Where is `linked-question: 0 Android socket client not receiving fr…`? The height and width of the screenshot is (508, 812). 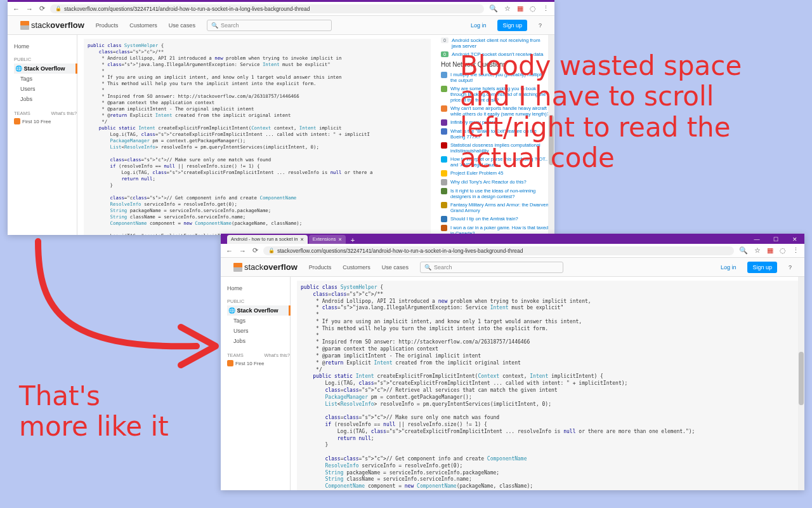 linked-question: 0 Android socket client not receiving fr… is located at coordinates (496, 43).